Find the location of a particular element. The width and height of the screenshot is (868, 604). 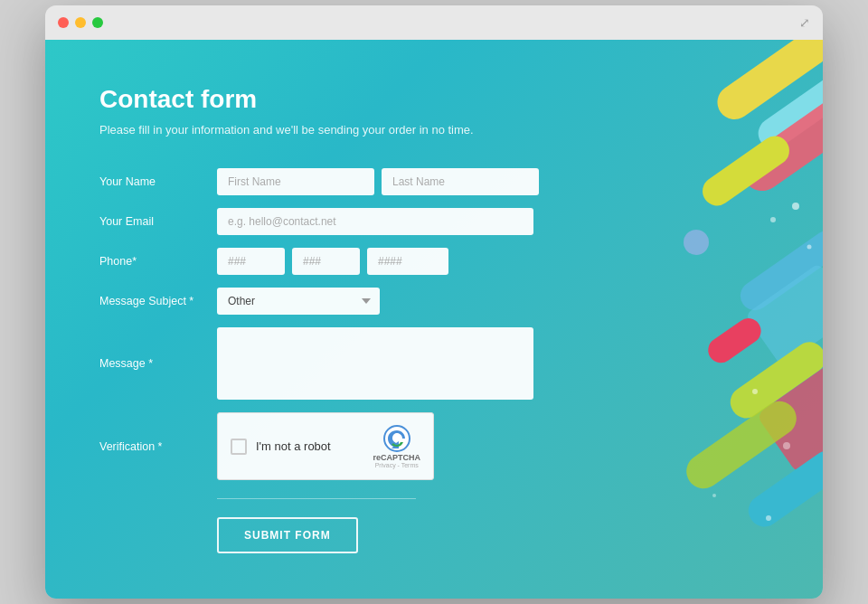

captcha-brand: reCAPTCHA is located at coordinates (396, 458).